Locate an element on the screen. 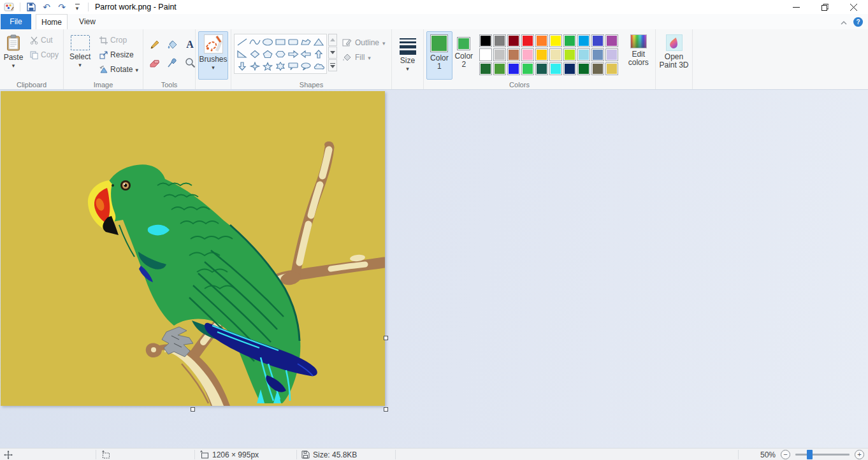 The image size is (868, 460). shape-six-point-star is located at coordinates (280, 66).